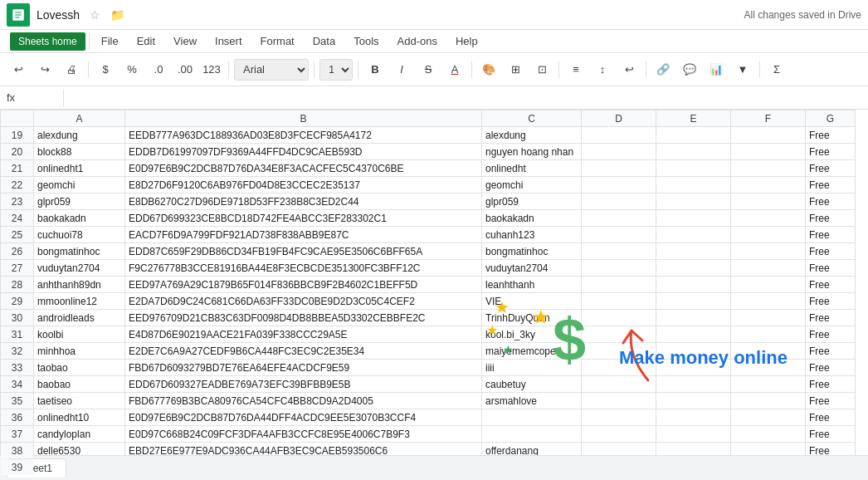 The height and width of the screenshot is (480, 868). I want to click on star-icon: ☆, so click(95, 15).